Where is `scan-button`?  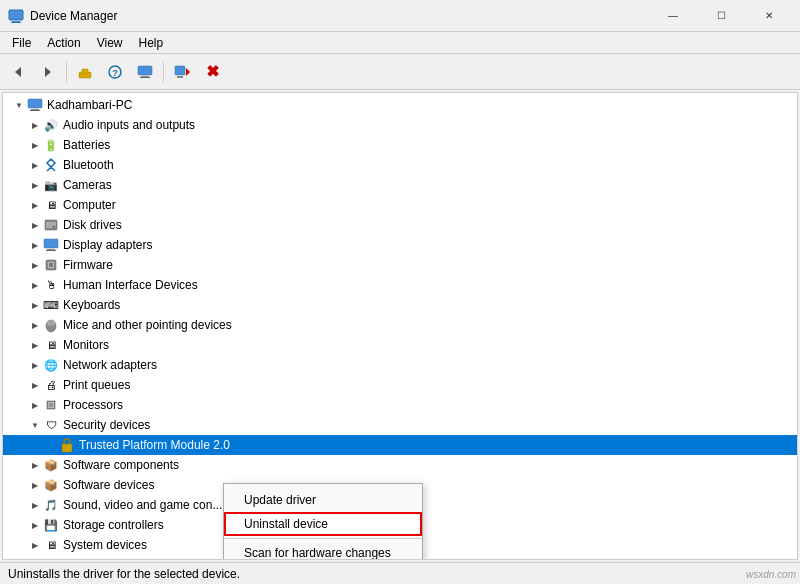 scan-button is located at coordinates (182, 72).